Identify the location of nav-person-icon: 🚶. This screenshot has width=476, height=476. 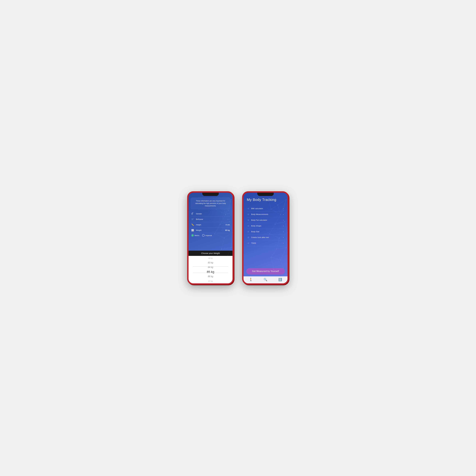
(251, 280).